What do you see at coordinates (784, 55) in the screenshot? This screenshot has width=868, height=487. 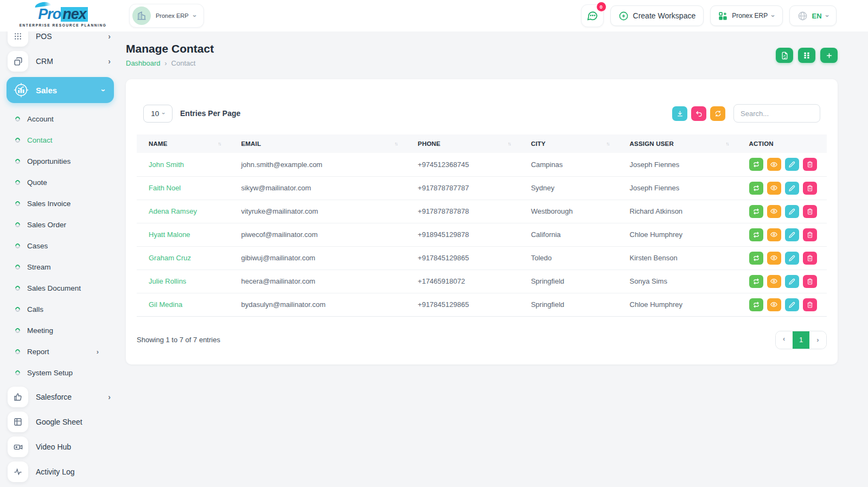 I see `import-export-button` at bounding box center [784, 55].